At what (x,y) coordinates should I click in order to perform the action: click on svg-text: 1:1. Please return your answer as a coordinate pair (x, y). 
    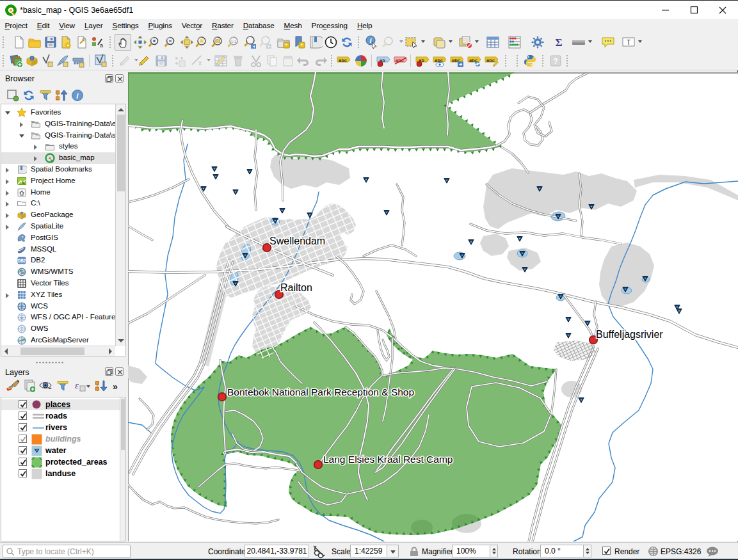
    Looking at the image, I should click on (234, 42).